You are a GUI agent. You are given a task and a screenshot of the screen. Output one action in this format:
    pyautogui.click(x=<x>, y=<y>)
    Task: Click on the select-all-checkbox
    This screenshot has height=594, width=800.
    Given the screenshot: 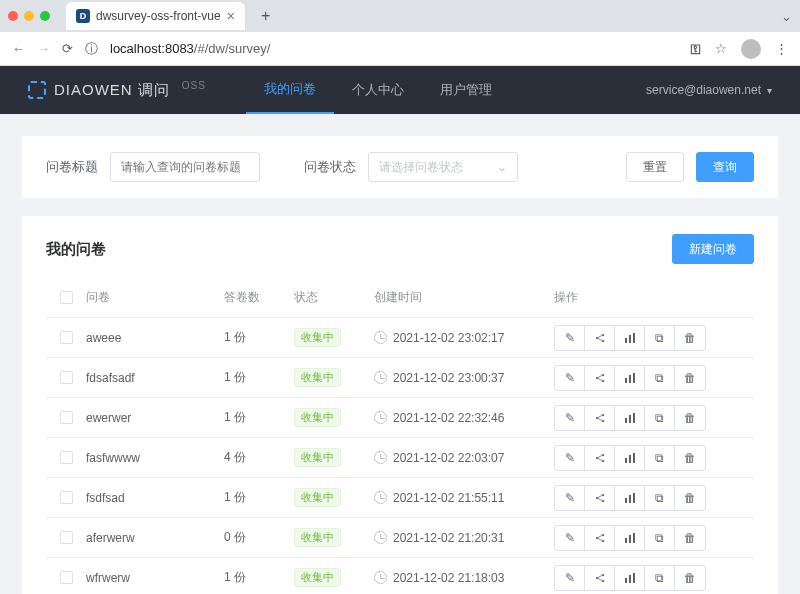 What is the action you would take?
    pyautogui.click(x=66, y=298)
    